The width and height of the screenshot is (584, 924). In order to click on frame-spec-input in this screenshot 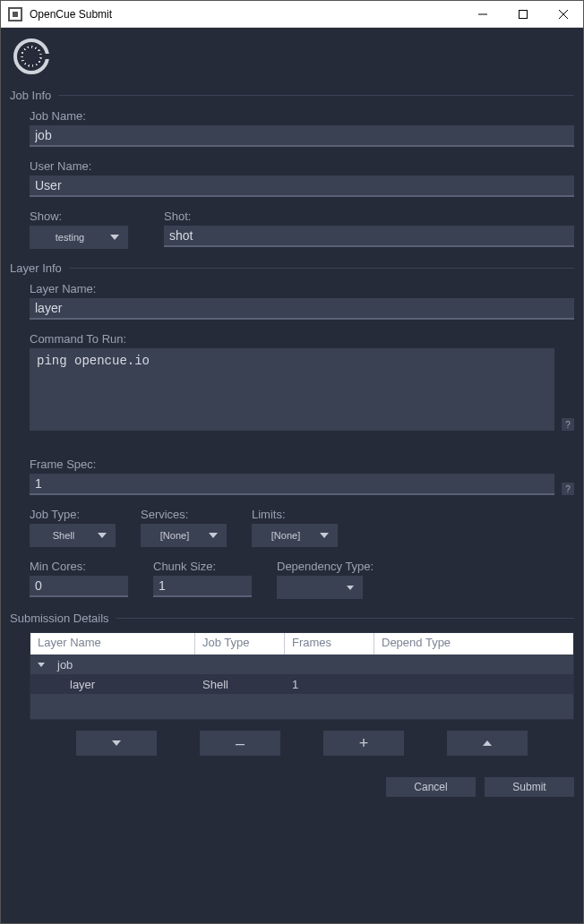, I will do `click(292, 484)`.